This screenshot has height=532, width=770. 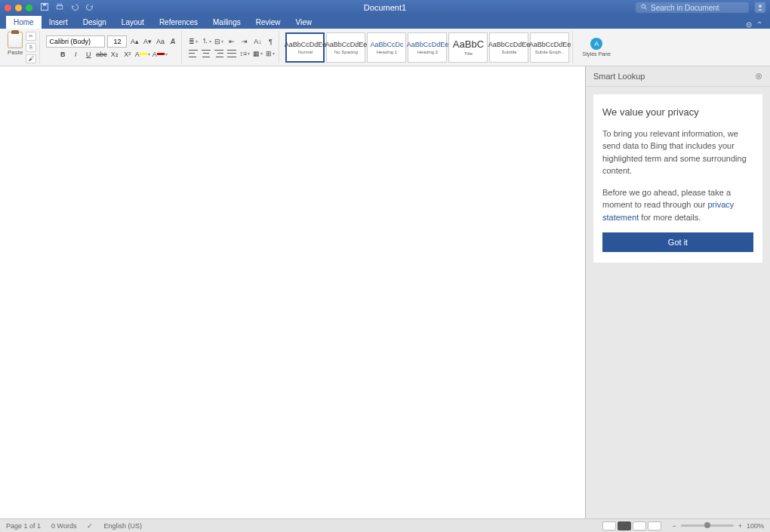 What do you see at coordinates (696, 8) in the screenshot?
I see `search-input` at bounding box center [696, 8].